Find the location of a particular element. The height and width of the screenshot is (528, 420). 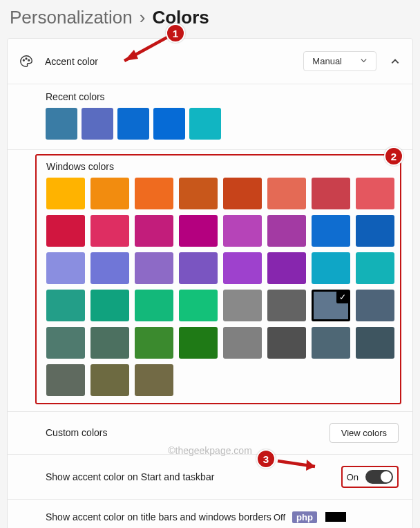

custom-colors-row: Custom colors View colors is located at coordinates (210, 433).